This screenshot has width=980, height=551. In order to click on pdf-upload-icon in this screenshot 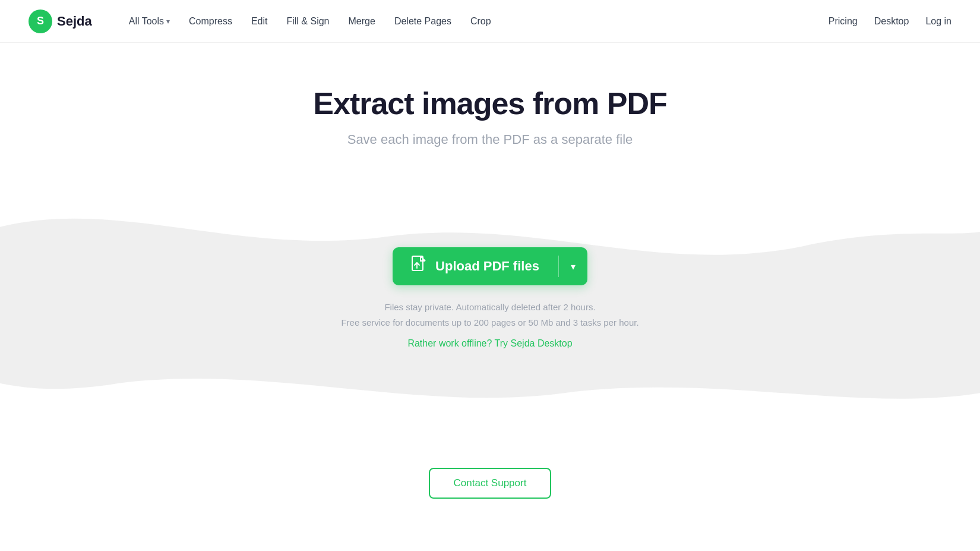, I will do `click(419, 266)`.